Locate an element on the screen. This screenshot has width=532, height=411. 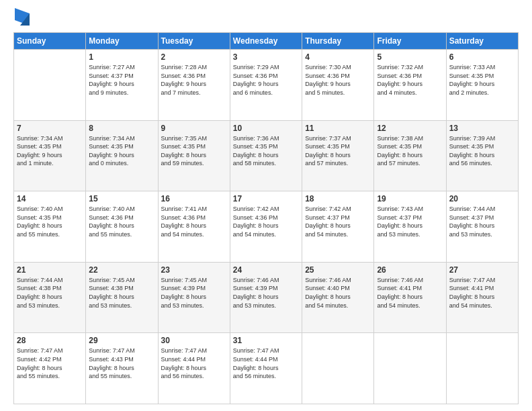
calendar-cell: 21Sunrise: 7:44 AM Sunset: 4:38 PM Dayli… is located at coordinates (50, 298).